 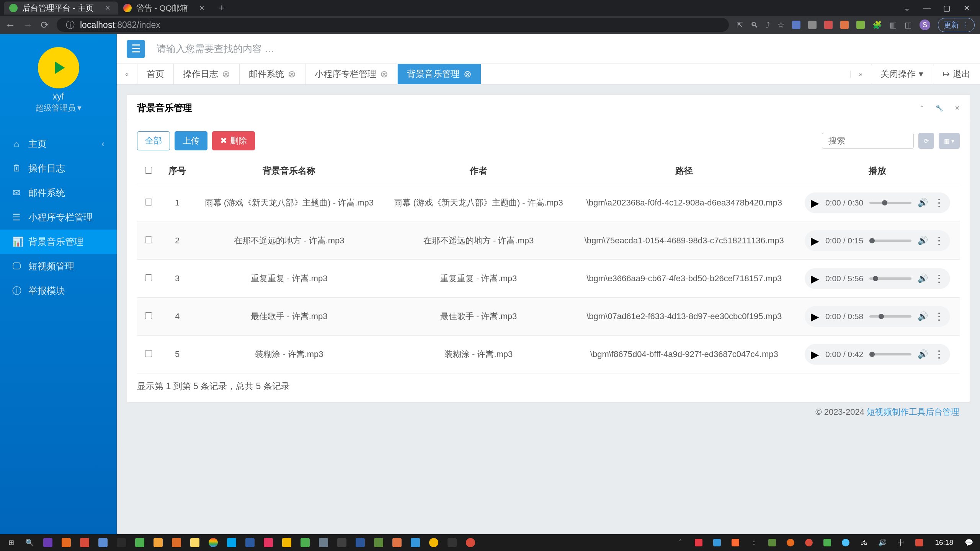 What do you see at coordinates (684, 171) in the screenshot?
I see `column-header: 路径` at bounding box center [684, 171].